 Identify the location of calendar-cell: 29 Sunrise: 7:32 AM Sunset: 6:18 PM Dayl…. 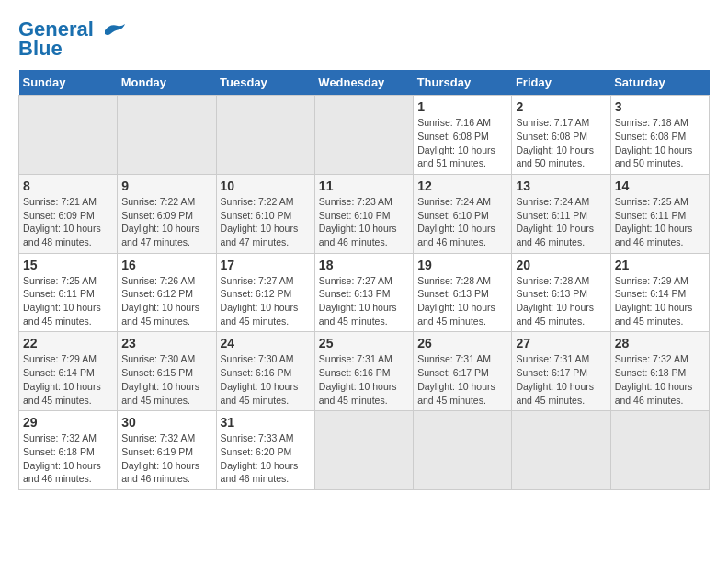
(68, 451).